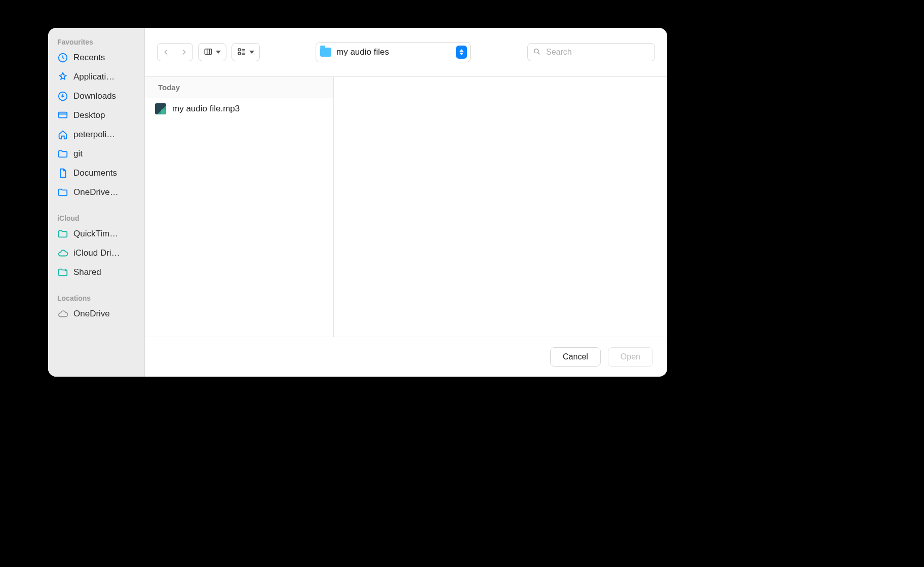  What do you see at coordinates (96, 314) in the screenshot?
I see `sidebar-item-onedrive-location: OneDrive` at bounding box center [96, 314].